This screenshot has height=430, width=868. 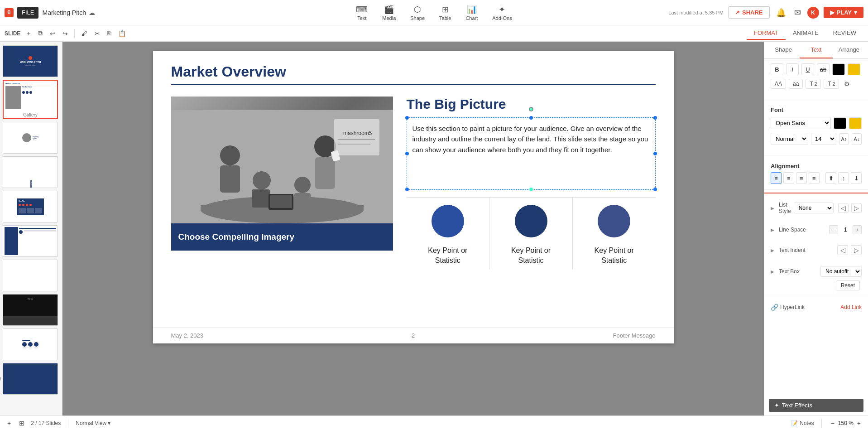 What do you see at coordinates (777, 69) in the screenshot?
I see `bold-button: B` at bounding box center [777, 69].